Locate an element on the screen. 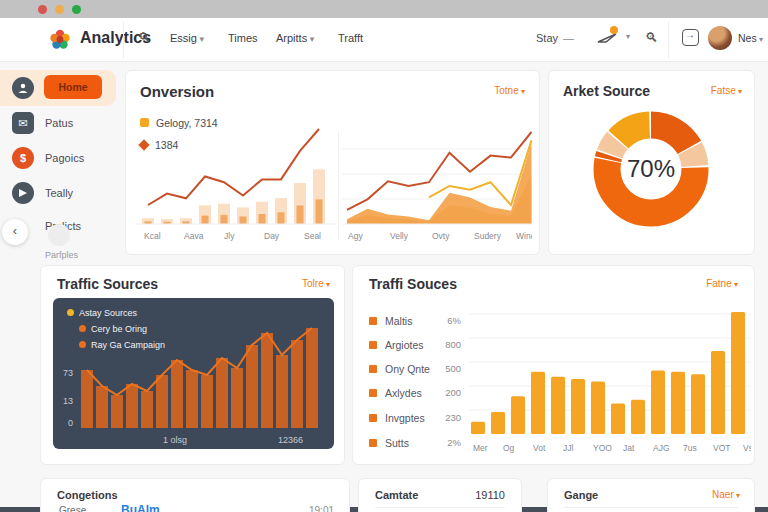 The width and height of the screenshot is (768, 512). conversion-card-title: Onversion is located at coordinates (177, 92).